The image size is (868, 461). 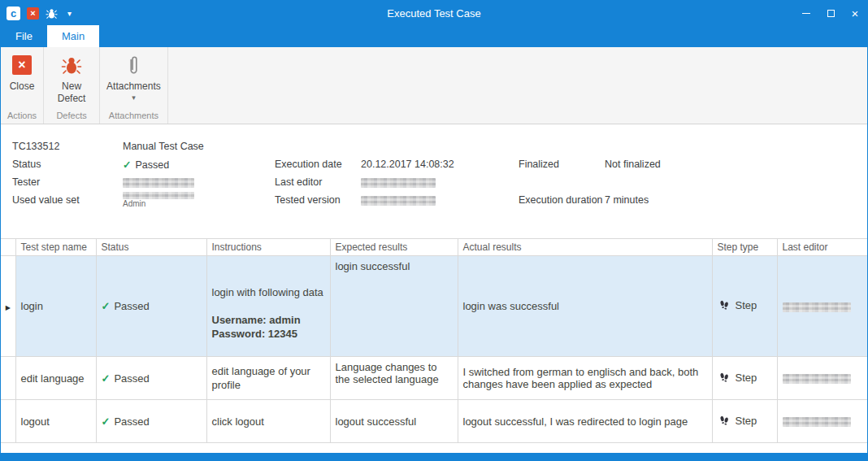 I want to click on maximize-button, so click(x=831, y=13).